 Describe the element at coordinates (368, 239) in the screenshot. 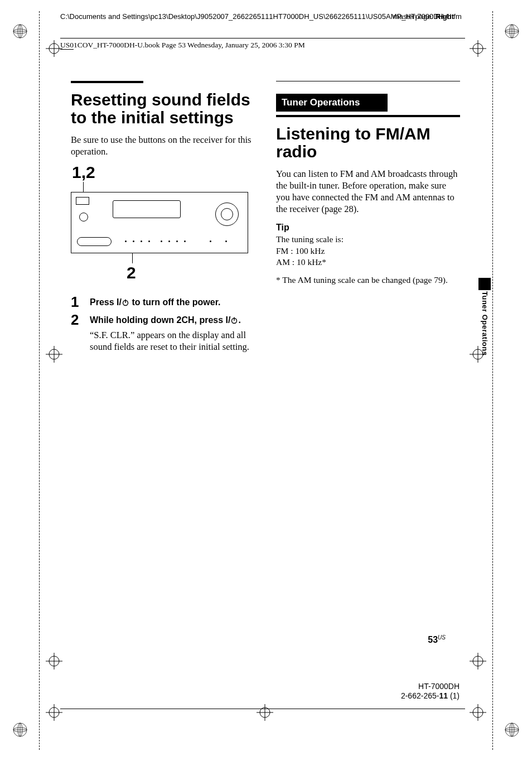

I see `tip-line-1: The tuning scale is:` at that location.